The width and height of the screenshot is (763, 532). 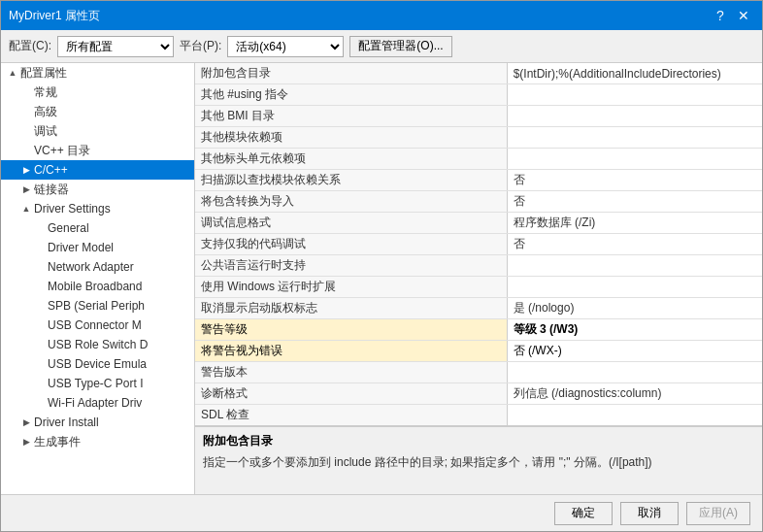 I want to click on tree-item-advanced: 高级, so click(x=97, y=112).